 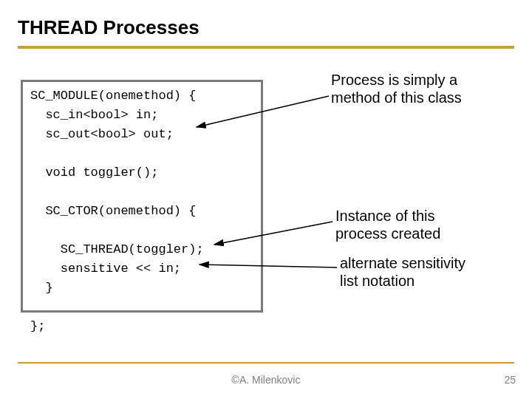 What do you see at coordinates (266, 47) in the screenshot?
I see `title-underline` at bounding box center [266, 47].